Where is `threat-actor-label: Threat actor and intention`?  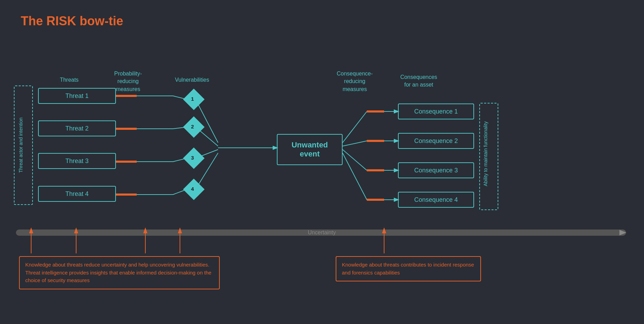 threat-actor-label: Threat actor and intention is located at coordinates (21, 145).